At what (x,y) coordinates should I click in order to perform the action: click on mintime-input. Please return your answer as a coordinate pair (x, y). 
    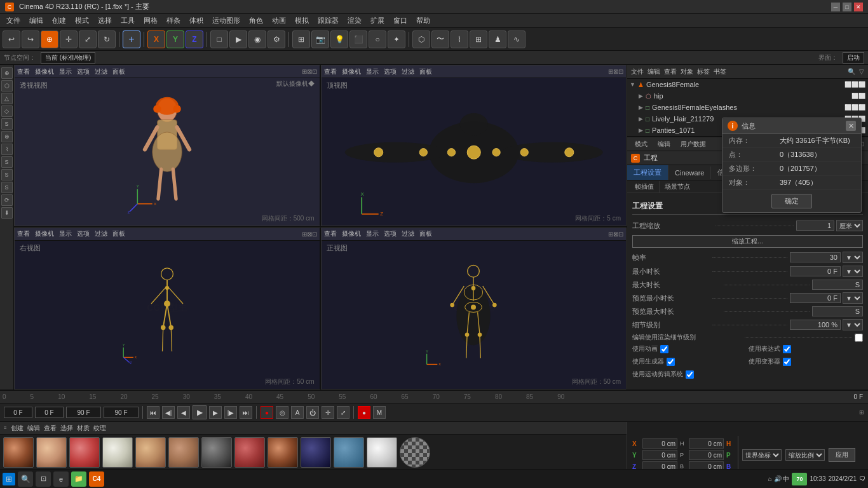
    Looking at the image, I should click on (815, 271).